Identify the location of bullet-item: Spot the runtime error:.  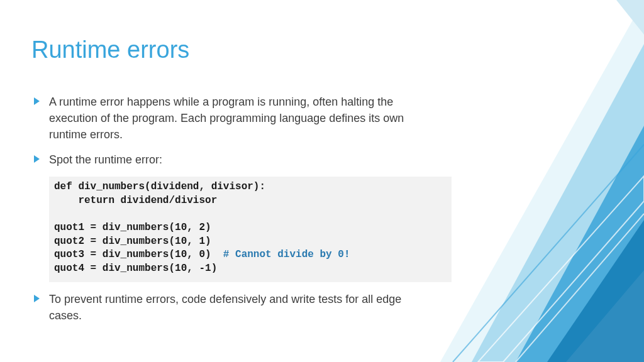
(233, 160).